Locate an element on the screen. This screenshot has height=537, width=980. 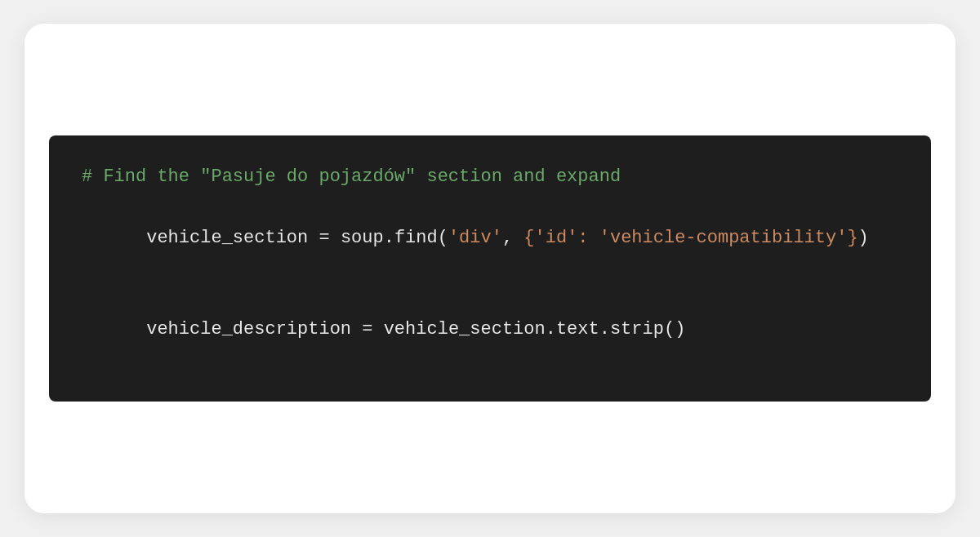
code-line-1: vehicle_section = soup.find('div', {'id'… is located at coordinates (490, 238).